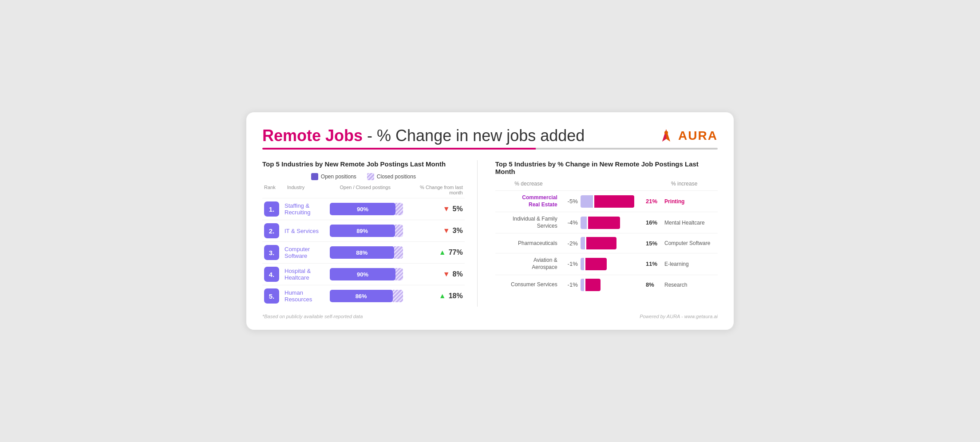  Describe the element at coordinates (307, 274) in the screenshot. I see `industry-name: Hospital & Healtcare` at that location.